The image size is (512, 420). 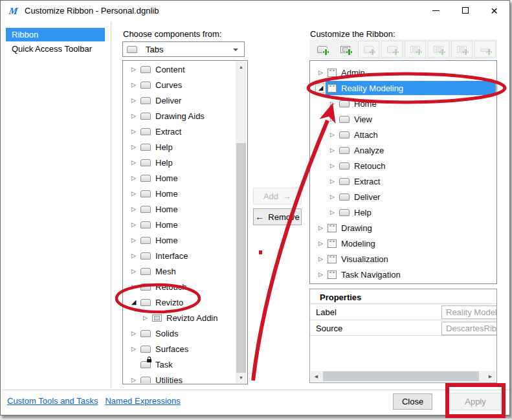 I want to click on sidebar-item-quick-access-toolbar: Quick Access Toolbar, so click(x=56, y=49).